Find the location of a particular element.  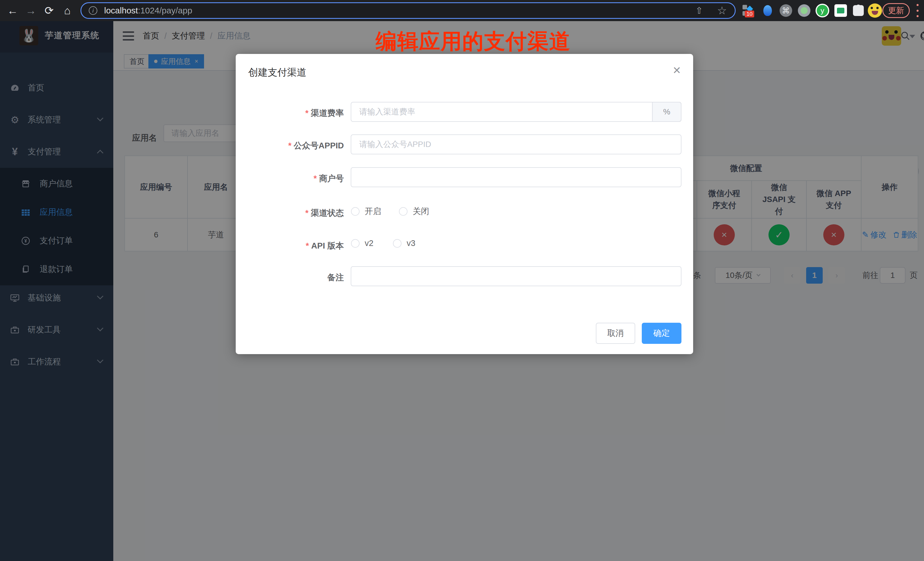

extension-command-icon: ⌘ is located at coordinates (786, 10).